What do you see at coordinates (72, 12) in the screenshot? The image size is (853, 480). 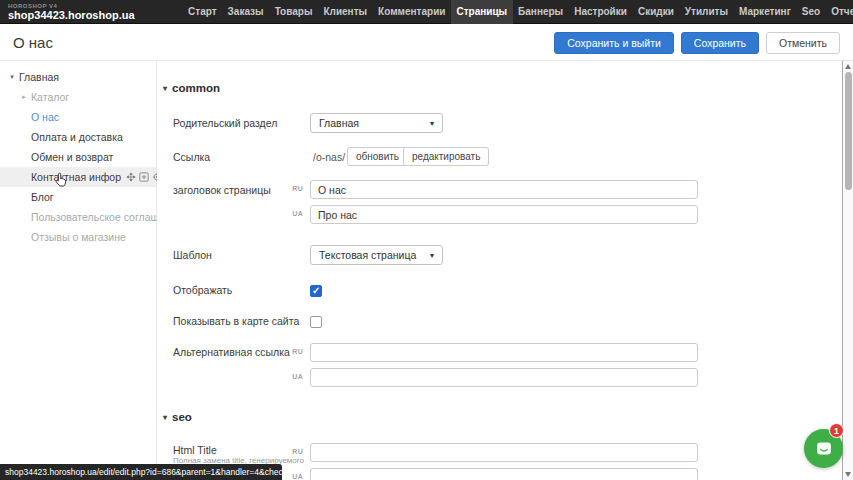 I see `shop-logo: HOROSHOP V4 shop34423.horoshop.ua` at bounding box center [72, 12].